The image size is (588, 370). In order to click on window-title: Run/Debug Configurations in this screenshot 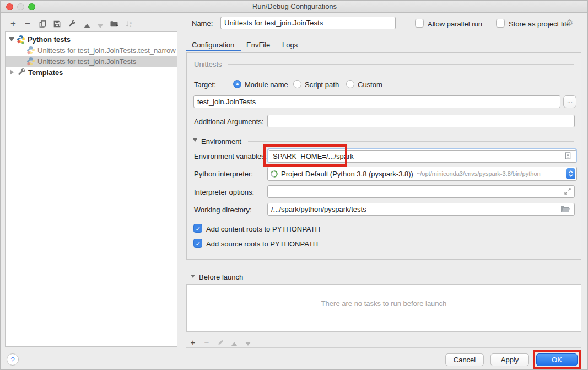, I will do `click(294, 7)`.